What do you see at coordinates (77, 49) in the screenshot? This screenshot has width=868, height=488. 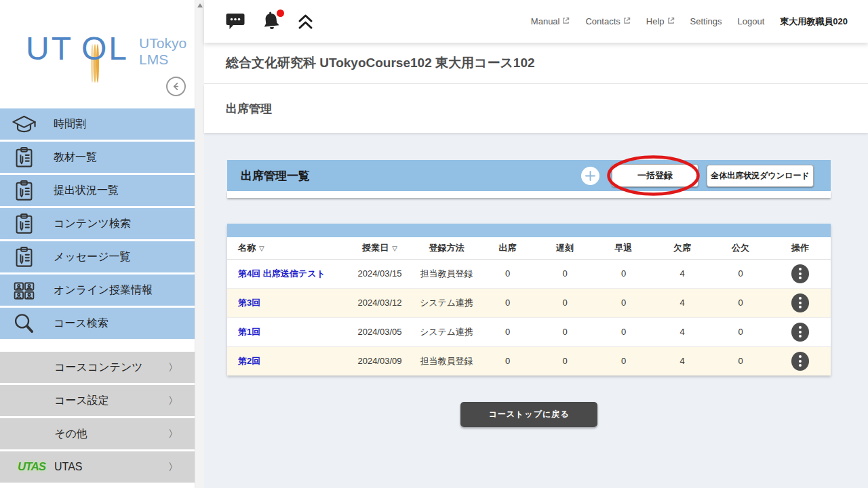 I see `utol-logo-text: UTOL UTOL` at bounding box center [77, 49].